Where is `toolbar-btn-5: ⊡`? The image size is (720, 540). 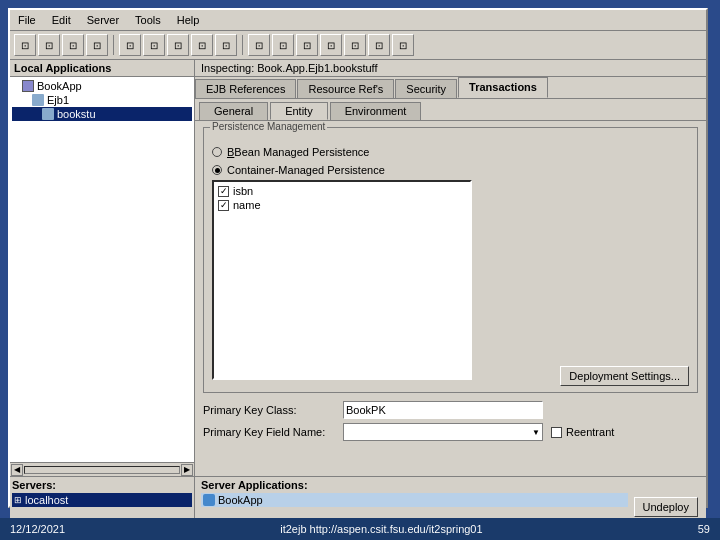 toolbar-btn-5: ⊡ is located at coordinates (130, 45).